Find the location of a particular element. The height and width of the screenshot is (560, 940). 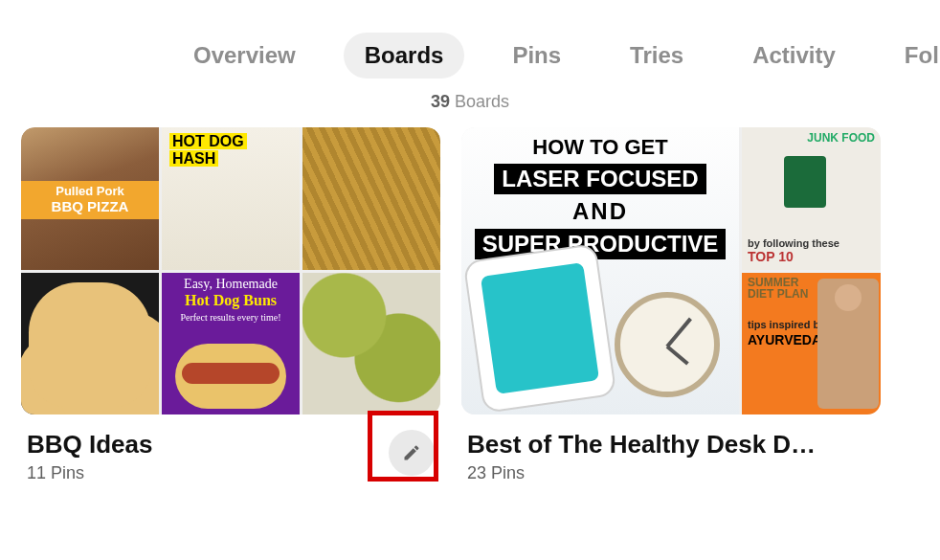

board-meta: Best of The Healthy Desk D… 23 Pins is located at coordinates (671, 454).